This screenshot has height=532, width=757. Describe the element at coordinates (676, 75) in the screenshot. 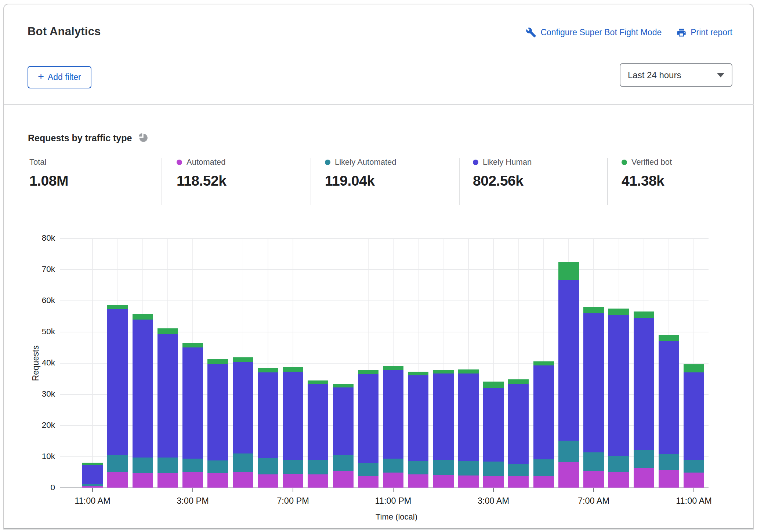

I see `time-range-select: Last 24 hours` at that location.